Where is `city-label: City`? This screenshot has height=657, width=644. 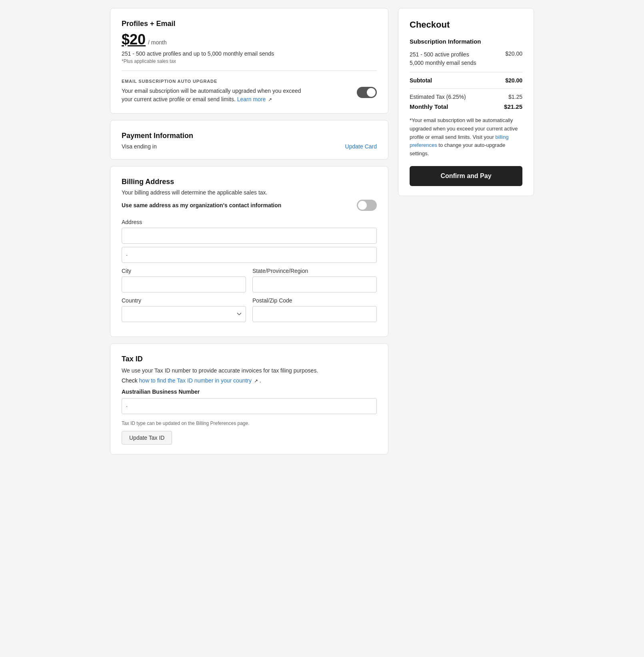
city-label: City is located at coordinates (184, 271).